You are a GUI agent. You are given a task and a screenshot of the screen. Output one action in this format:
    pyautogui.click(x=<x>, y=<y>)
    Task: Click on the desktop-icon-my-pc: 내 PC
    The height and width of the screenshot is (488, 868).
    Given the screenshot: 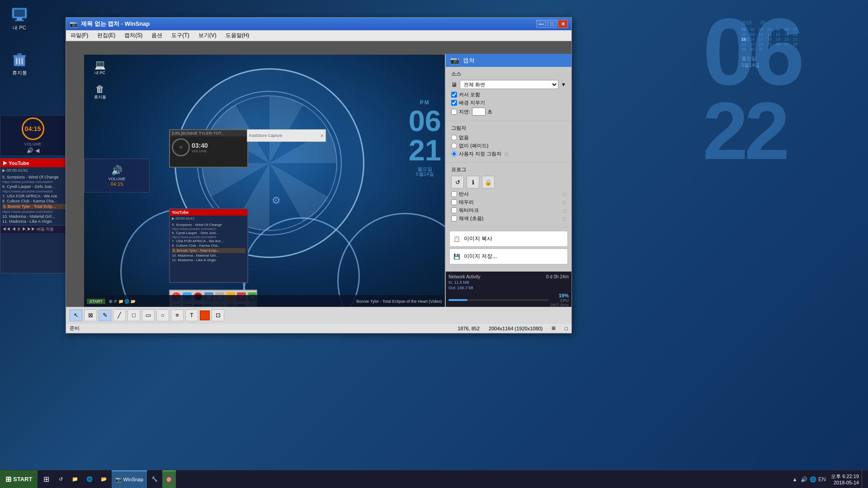 What is the action you would take?
    pyautogui.click(x=19, y=18)
    